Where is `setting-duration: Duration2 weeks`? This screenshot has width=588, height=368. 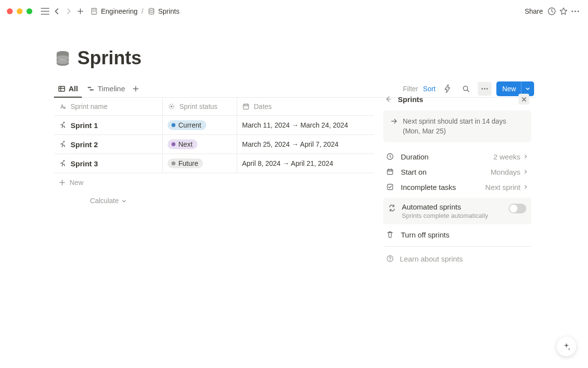
setting-duration: Duration2 weeks is located at coordinates (457, 157).